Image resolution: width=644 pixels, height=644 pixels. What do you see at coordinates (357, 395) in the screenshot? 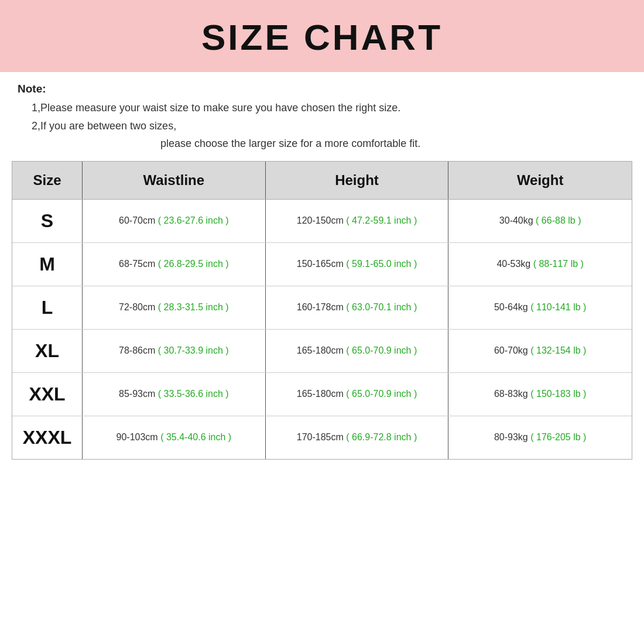
I see `cell-height-4: 165-180cm ( 65.0-70.9 inch )` at bounding box center [357, 395].